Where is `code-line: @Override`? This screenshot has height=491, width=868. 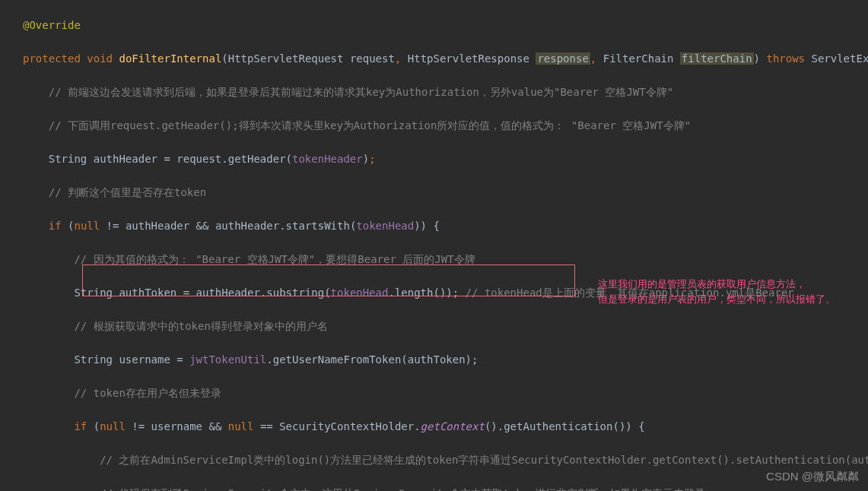
code-line: @Override is located at coordinates (434, 25).